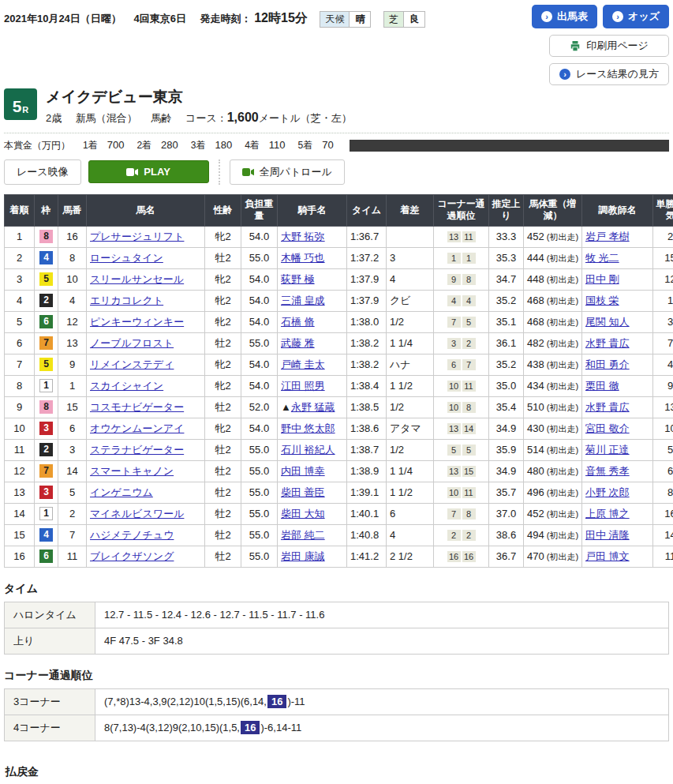 The height and width of the screenshot is (784, 673). I want to click on margin: 3, so click(410, 257).